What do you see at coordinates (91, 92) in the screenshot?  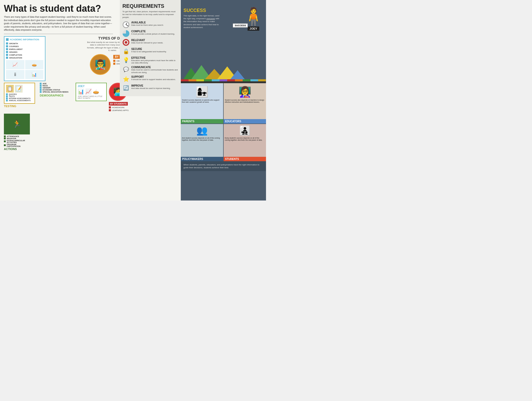 I see `joey-card: JOEY 📊 📈 🥧 JOEY MIGHT NEED A LITTLE HELP…` at bounding box center [91, 92].